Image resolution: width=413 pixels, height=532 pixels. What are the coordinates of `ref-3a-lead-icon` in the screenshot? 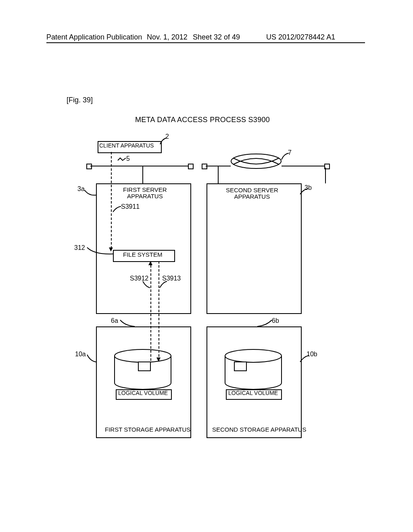 It's located at (90, 193).